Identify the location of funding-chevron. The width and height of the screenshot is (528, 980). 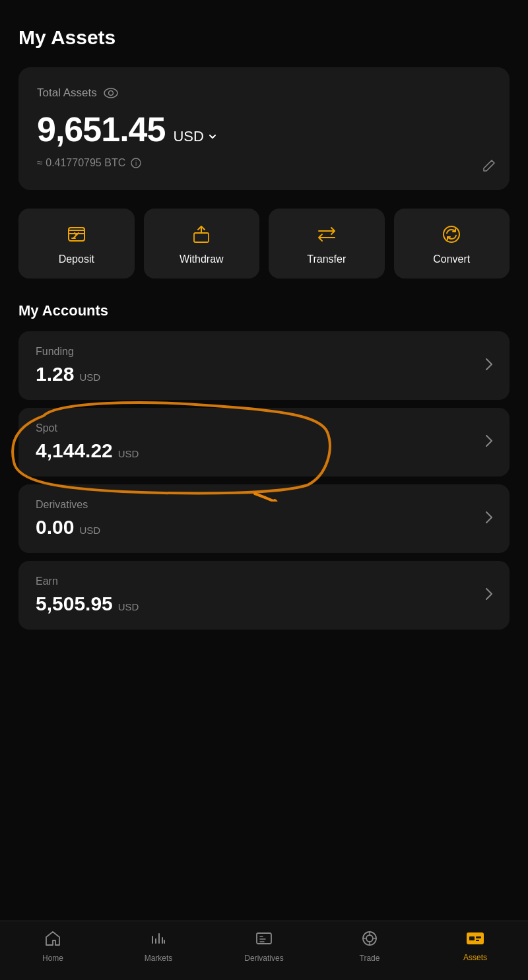
(489, 366).